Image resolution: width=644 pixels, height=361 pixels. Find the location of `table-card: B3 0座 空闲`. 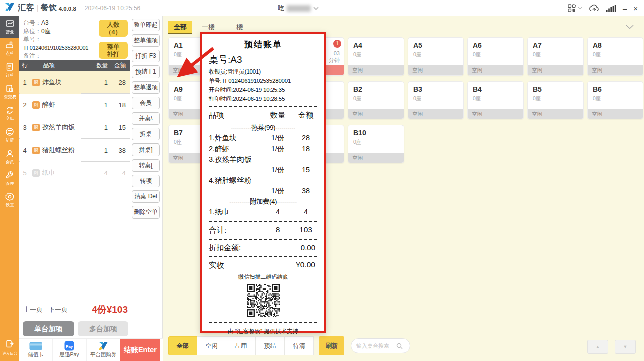

table-card: B3 0座 空闲 is located at coordinates (436, 100).